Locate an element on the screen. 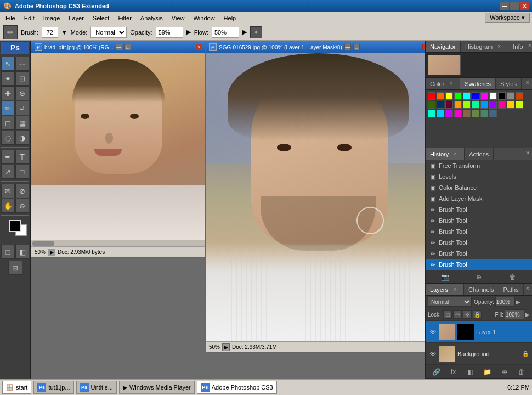 This screenshot has width=532, height=395. layer-fx-btn: fx is located at coordinates (454, 372).